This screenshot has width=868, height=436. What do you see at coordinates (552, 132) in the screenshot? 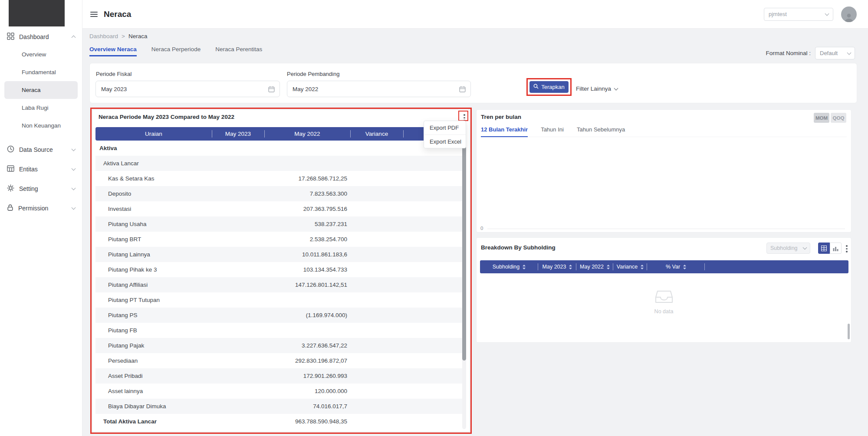
I see `tab-tahun-ini: Tahun Ini` at bounding box center [552, 132].